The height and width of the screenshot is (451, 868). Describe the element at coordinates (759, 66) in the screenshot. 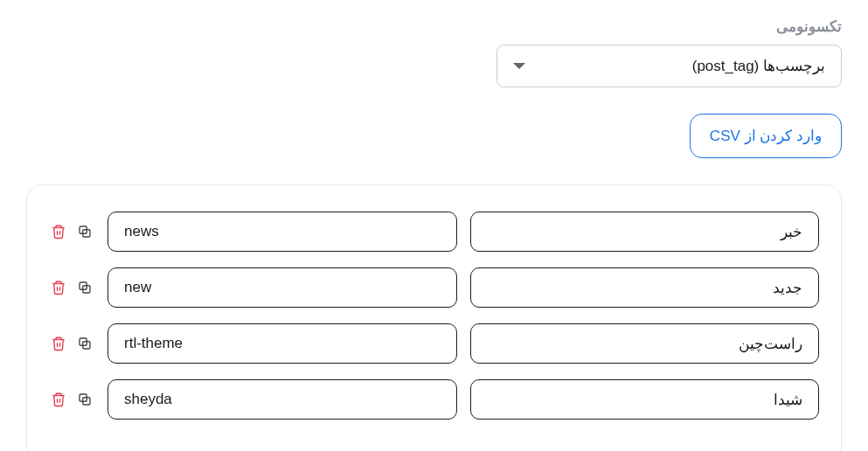

I see `taxonomy-selected-value: برچسب‌ها (post_tag)` at that location.